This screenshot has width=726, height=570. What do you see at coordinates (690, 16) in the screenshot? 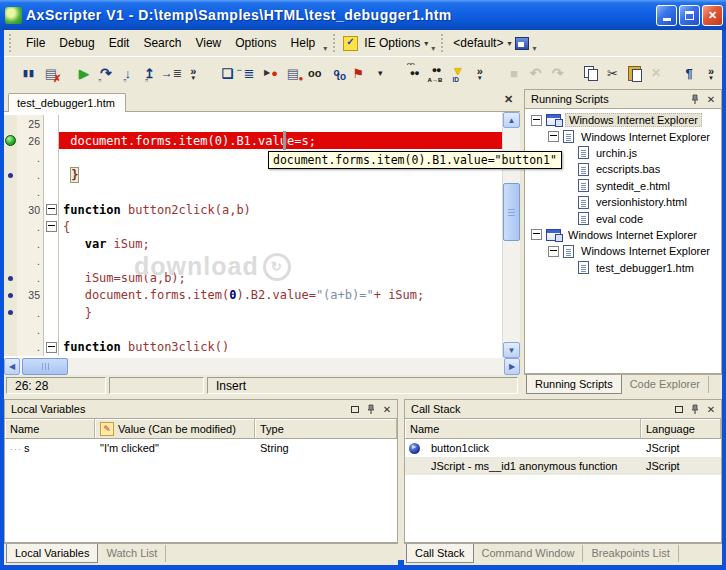
I see `maximize-button` at bounding box center [690, 16].